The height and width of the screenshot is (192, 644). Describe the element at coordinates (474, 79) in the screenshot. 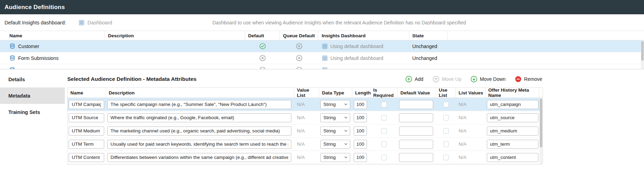

I see `down-icon` at that location.